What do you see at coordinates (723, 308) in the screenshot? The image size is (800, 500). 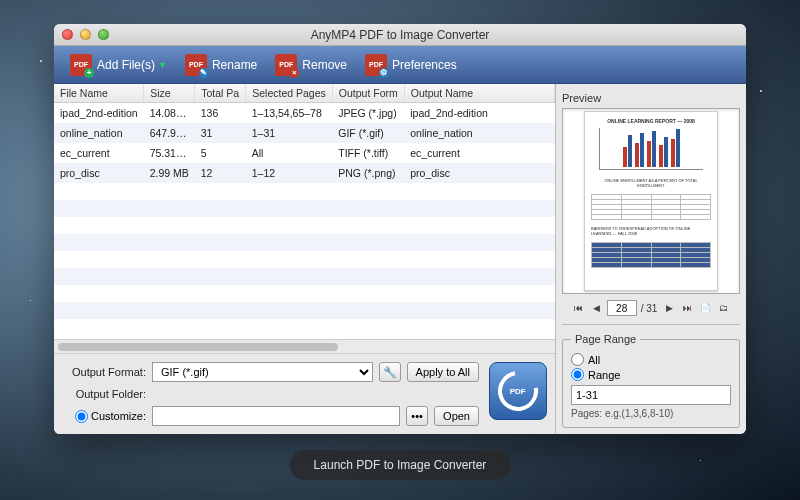 I see `snapshot-folder-button: 🗂` at bounding box center [723, 308].